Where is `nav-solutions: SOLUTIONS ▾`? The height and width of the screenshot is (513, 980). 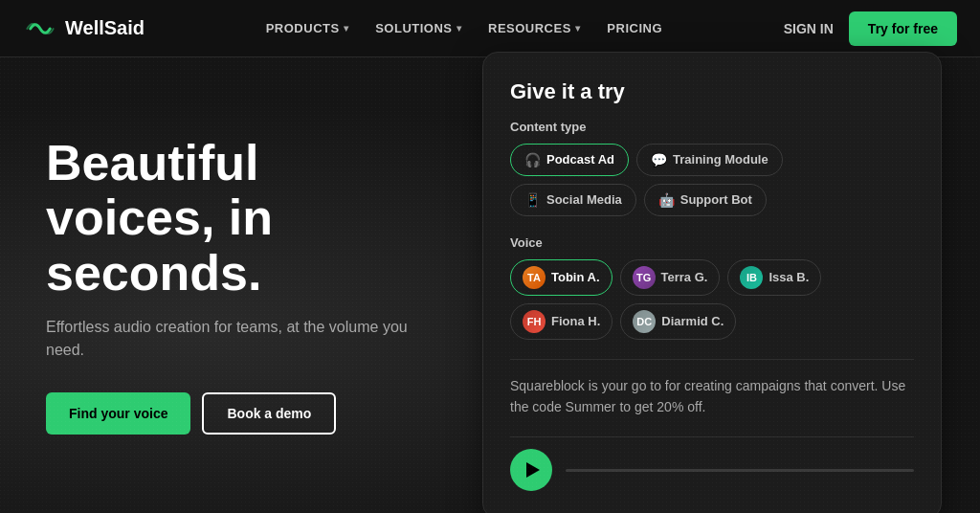 nav-solutions: SOLUTIONS ▾ is located at coordinates (418, 29).